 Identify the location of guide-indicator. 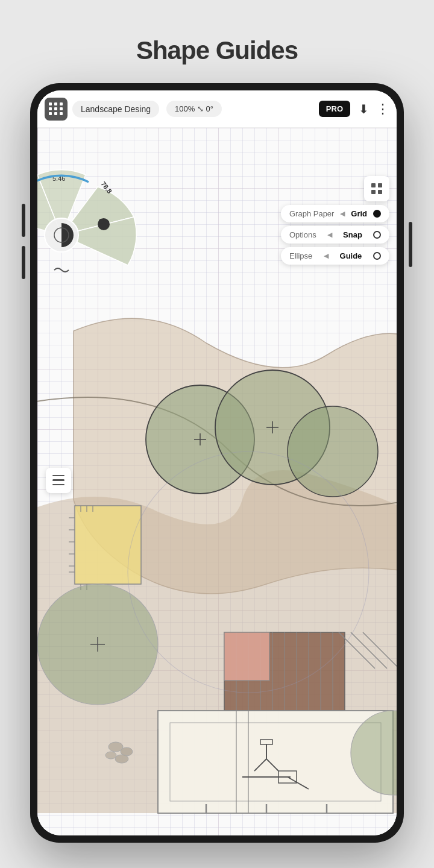
(377, 256).